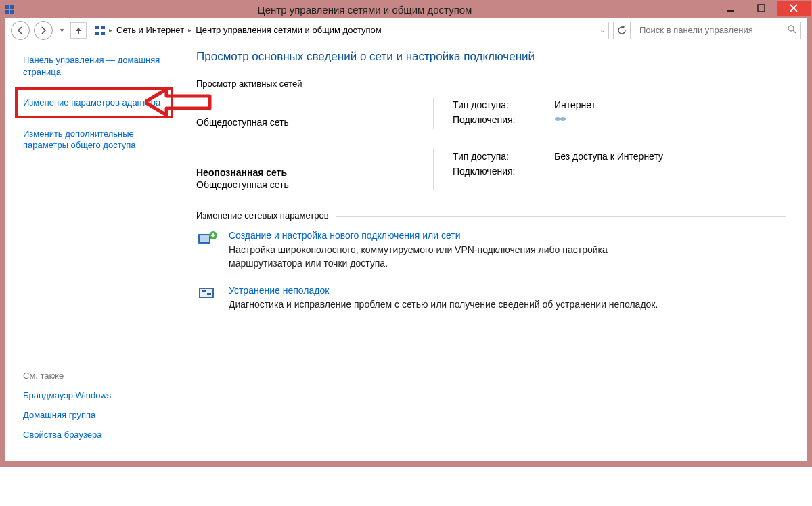  I want to click on network-name: Неопознанная сеть, so click(304, 172).